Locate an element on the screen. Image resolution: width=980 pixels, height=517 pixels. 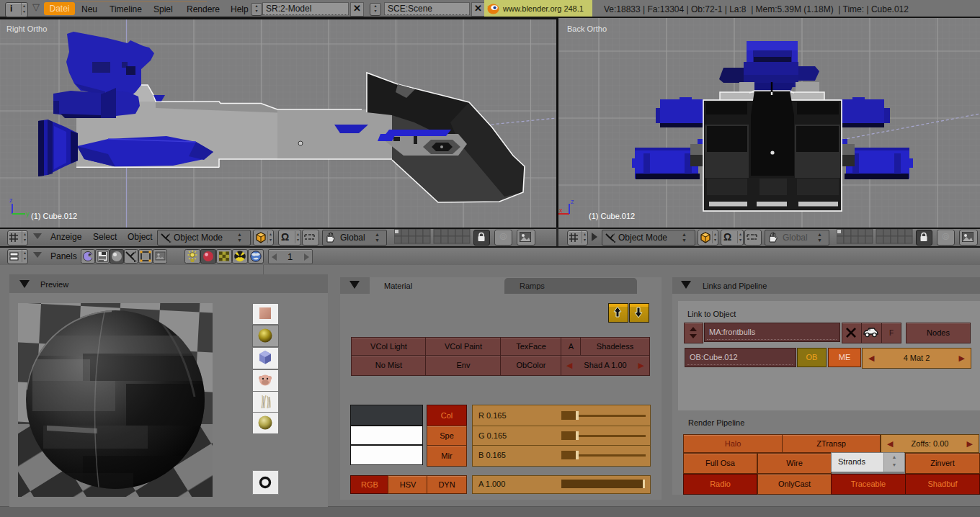
svg-text: Right Ortho is located at coordinates (27, 29).